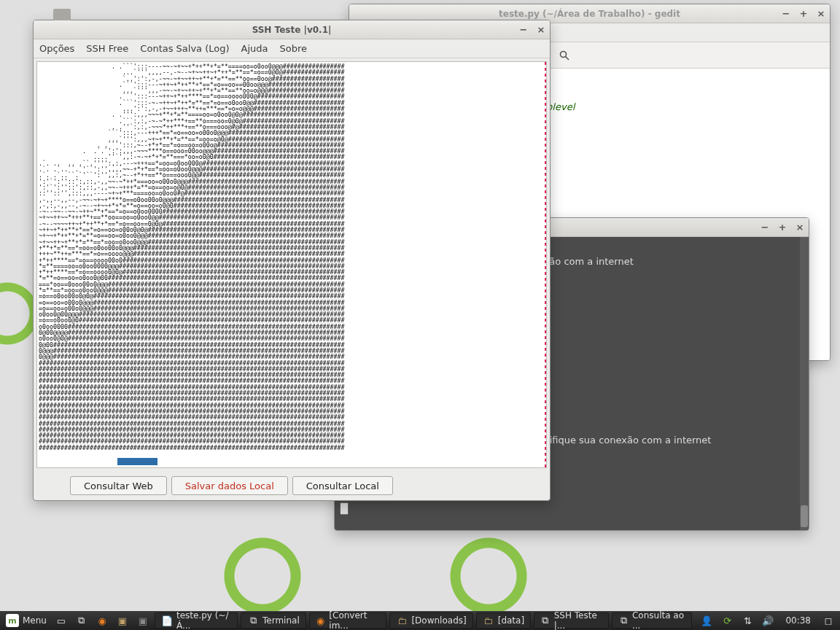 The width and height of the screenshot is (840, 630). Describe the element at coordinates (727, 621) in the screenshot. I see `tray-updates-icon: ⟳` at that location.